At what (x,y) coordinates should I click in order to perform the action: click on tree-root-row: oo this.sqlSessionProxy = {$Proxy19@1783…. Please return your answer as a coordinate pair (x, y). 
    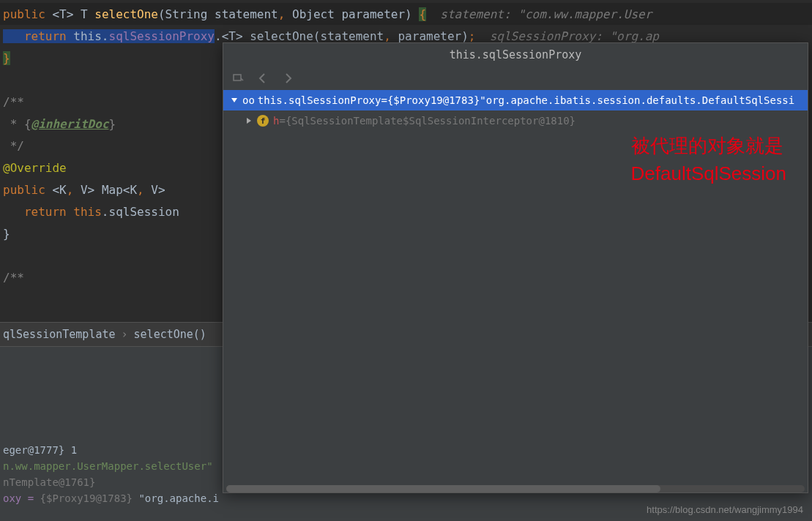
    Looking at the image, I should click on (515, 100).